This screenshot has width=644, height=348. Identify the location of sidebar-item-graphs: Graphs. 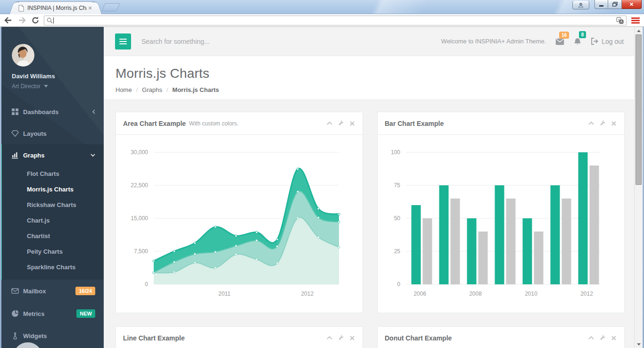
(53, 155).